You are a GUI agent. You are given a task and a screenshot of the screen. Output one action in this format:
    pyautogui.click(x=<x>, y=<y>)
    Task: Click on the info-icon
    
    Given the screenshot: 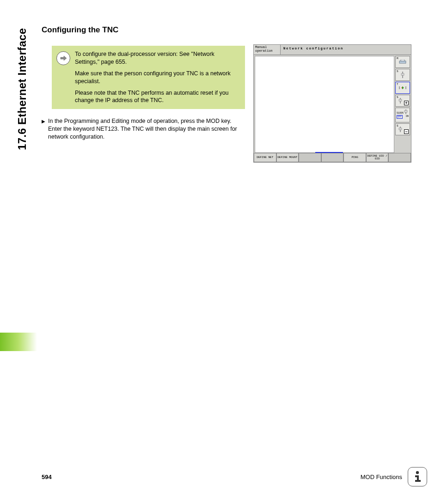 What is the action you would take?
    pyautogui.click(x=417, y=477)
    